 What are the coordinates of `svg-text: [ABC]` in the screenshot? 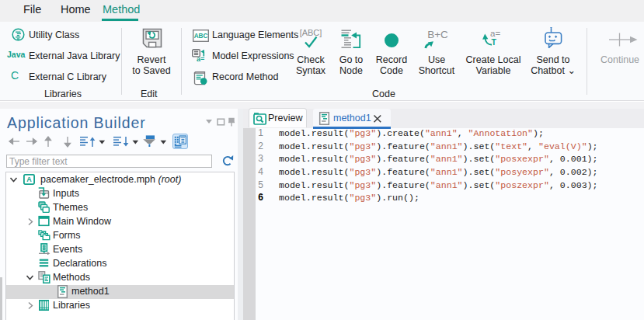 It's located at (311, 33).